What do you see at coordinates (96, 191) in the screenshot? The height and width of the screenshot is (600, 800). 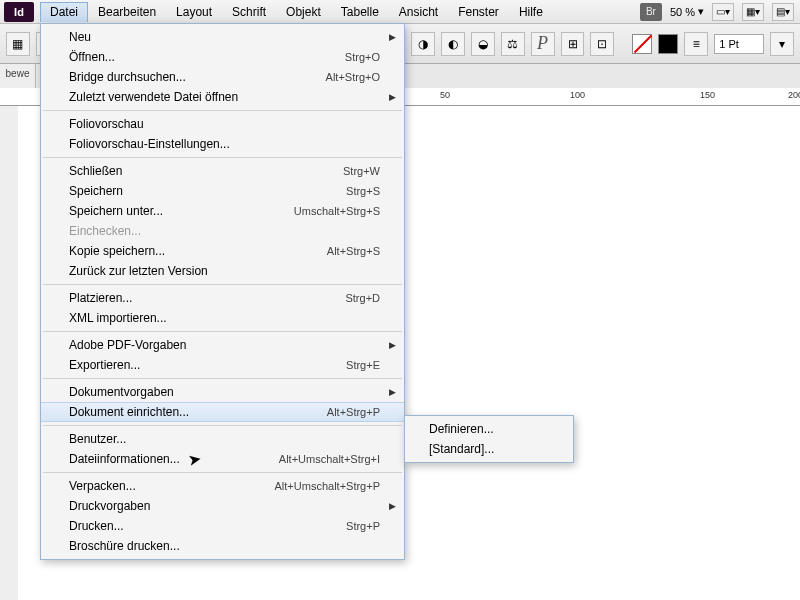 I see `menu-item-label: Speichern` at bounding box center [96, 191].